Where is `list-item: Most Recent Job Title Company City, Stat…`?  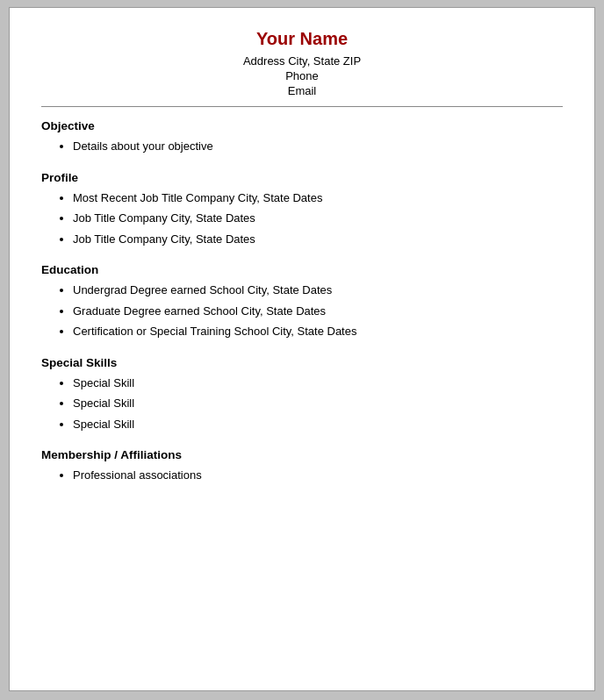 list-item: Most Recent Job Title Company City, Stat… is located at coordinates (318, 198).